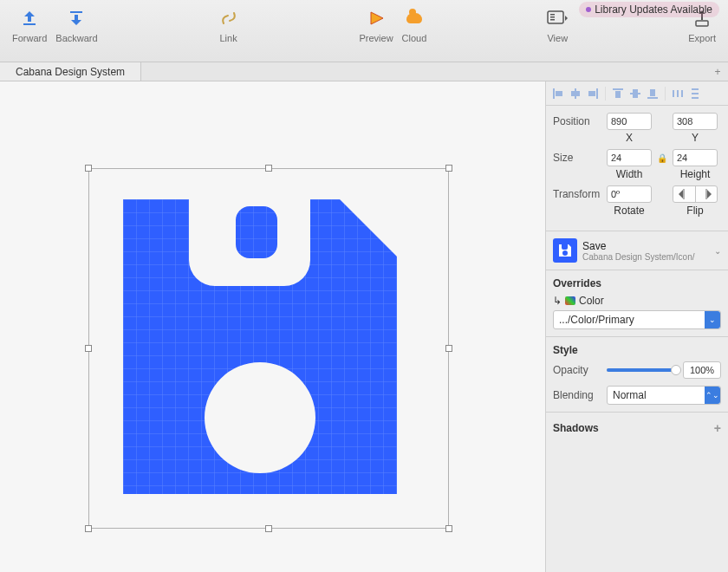  What do you see at coordinates (29, 18) in the screenshot?
I see `upload-icon` at bounding box center [29, 18].